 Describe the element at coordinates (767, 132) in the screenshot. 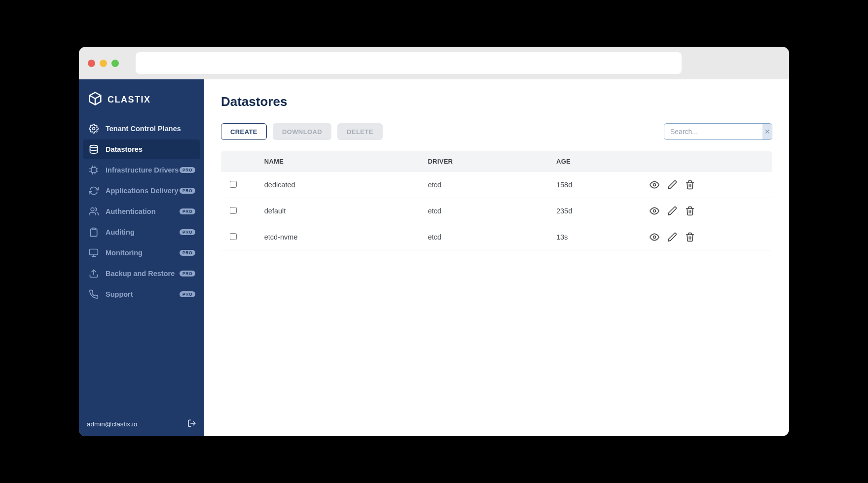

I see `close-icon: ✕` at that location.